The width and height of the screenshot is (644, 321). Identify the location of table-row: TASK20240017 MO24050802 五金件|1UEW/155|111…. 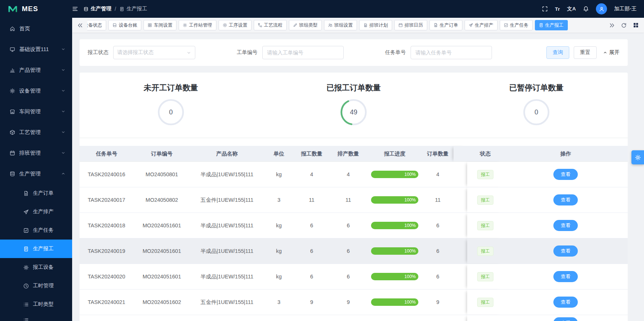
(354, 200).